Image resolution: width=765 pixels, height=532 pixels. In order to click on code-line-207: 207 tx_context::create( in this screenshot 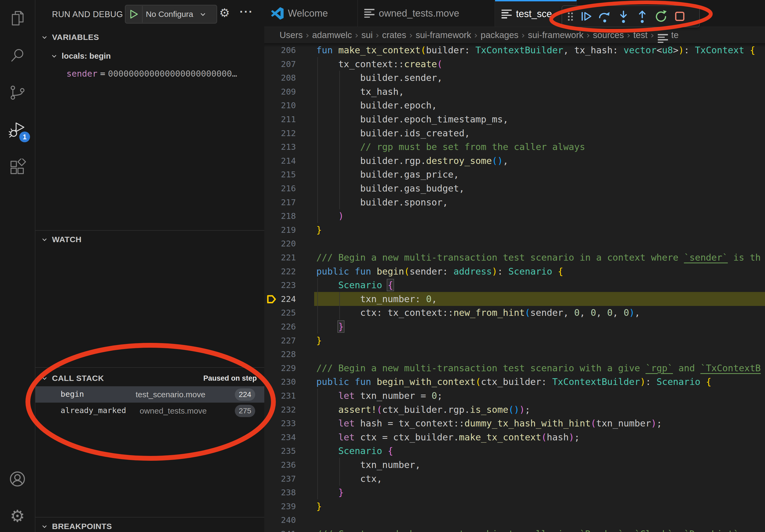, I will do `click(514, 64)`.